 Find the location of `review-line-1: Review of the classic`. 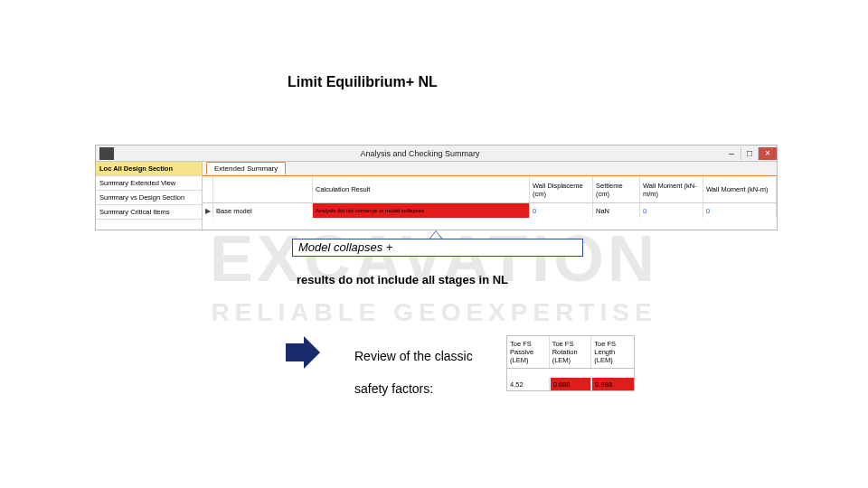

review-line-1: Review of the classic is located at coordinates (414, 356).